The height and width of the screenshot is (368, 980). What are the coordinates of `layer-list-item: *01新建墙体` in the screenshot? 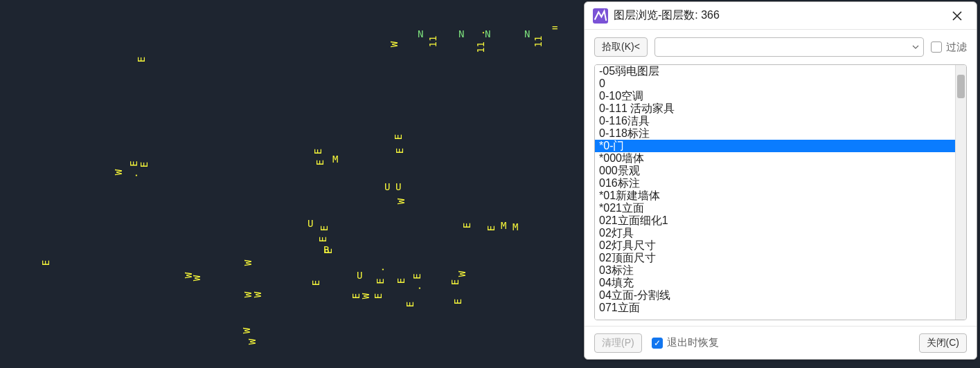 It's located at (775, 196).